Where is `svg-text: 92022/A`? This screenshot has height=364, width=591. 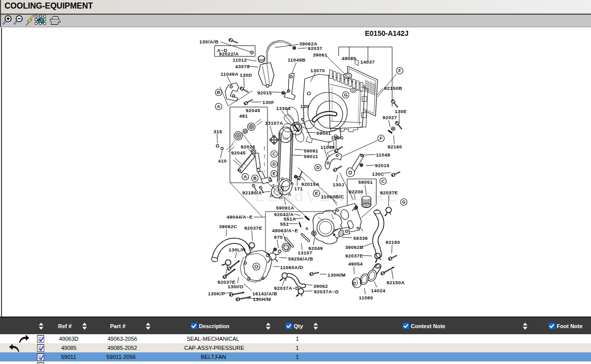
svg-text: 92022/A is located at coordinates (229, 54).